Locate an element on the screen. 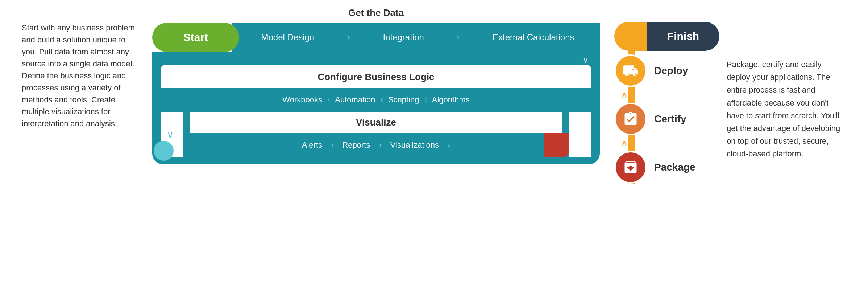  left-description: Start with any business problem and buil… is located at coordinates (80, 75).